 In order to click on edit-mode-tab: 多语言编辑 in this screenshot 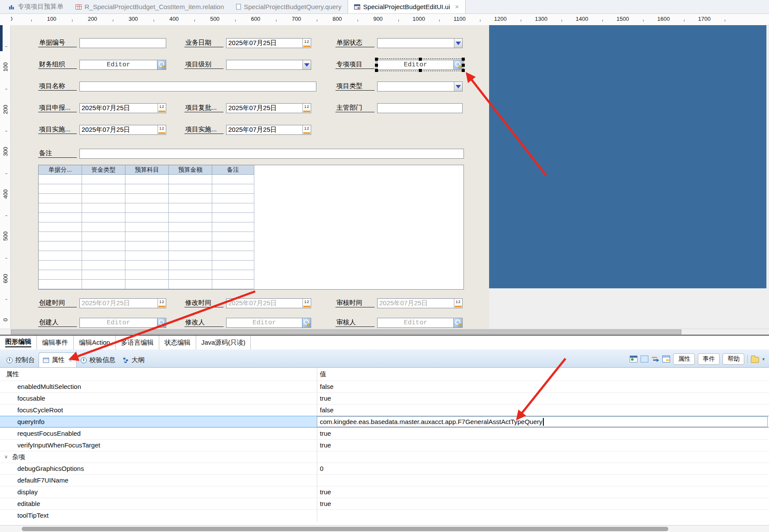, I will do `click(138, 343)`.